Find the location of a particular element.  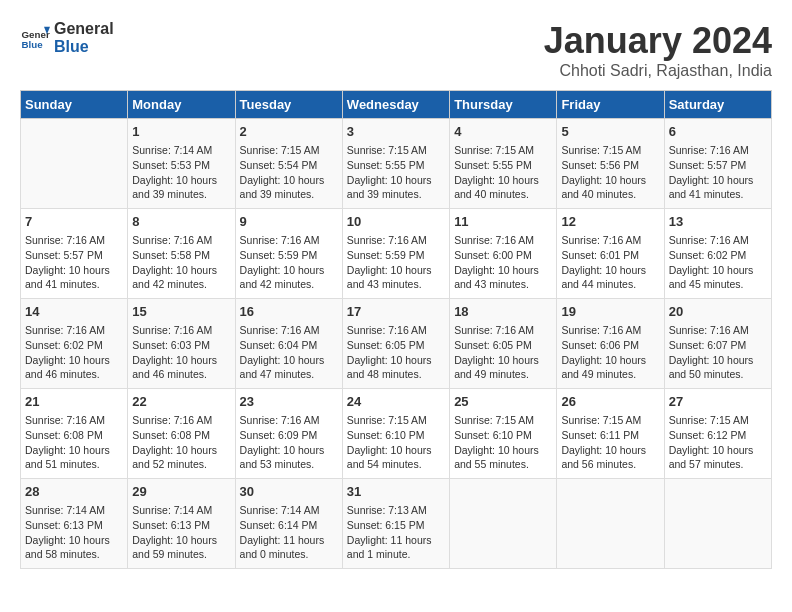

day-number: 28 is located at coordinates (74, 492).